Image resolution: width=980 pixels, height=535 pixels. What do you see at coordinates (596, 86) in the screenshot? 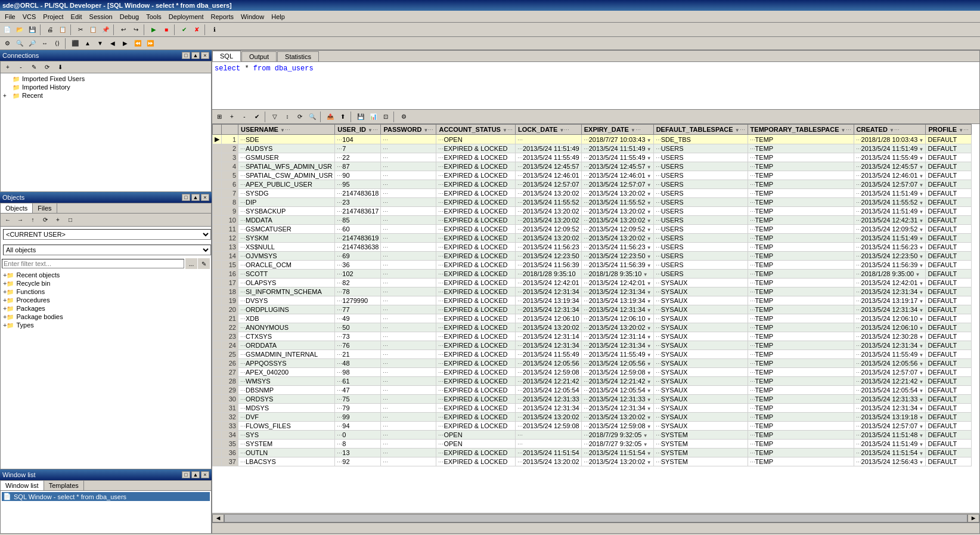
I see `sql-editor: select * from dba_users` at bounding box center [596, 86].